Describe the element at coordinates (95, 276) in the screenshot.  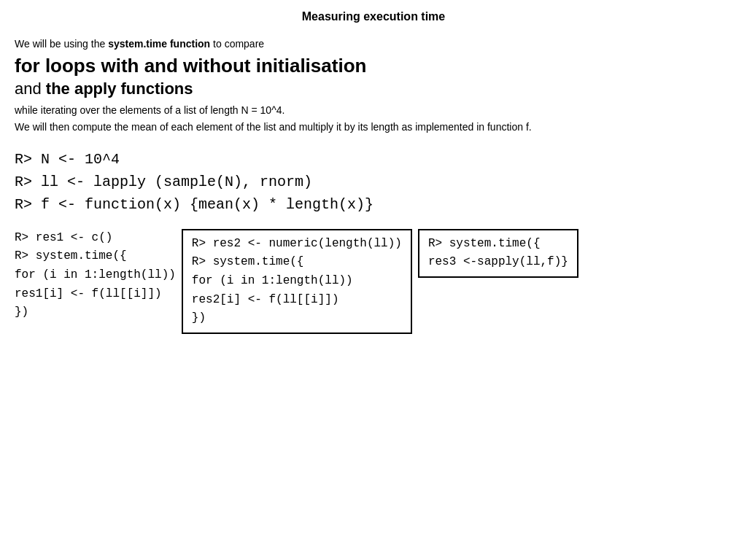
I see `cb-left-line3: for (i in 1:length(ll))` at that location.